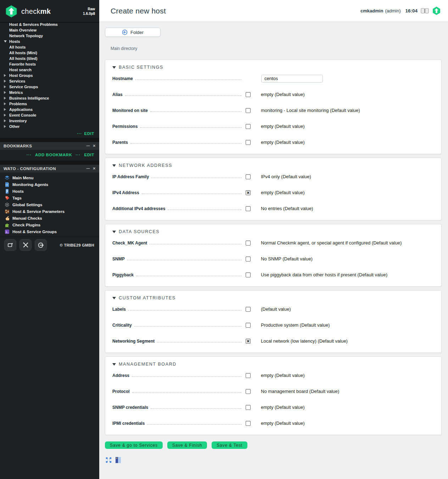  What do you see at coordinates (273, 298) in the screenshot?
I see `section-header: CUSTOM ATTRIBUTES` at bounding box center [273, 298].